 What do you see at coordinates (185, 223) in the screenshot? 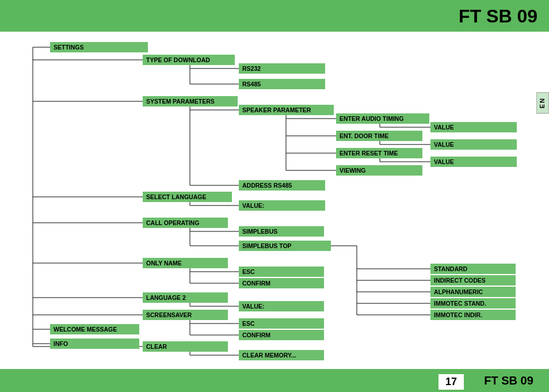
I see `call-operating-box: CALL OPERATING` at bounding box center [185, 223].